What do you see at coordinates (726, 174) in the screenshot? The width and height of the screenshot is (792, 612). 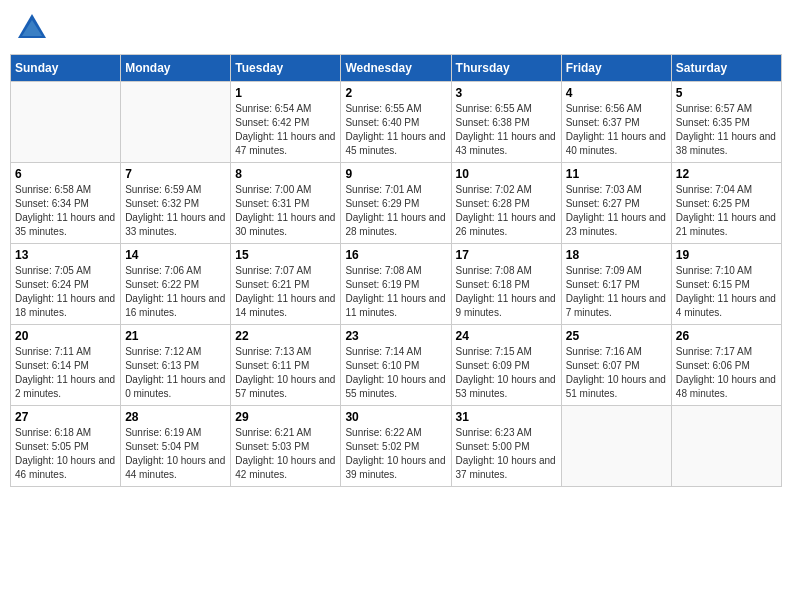 I see `day-number: 12` at bounding box center [726, 174].